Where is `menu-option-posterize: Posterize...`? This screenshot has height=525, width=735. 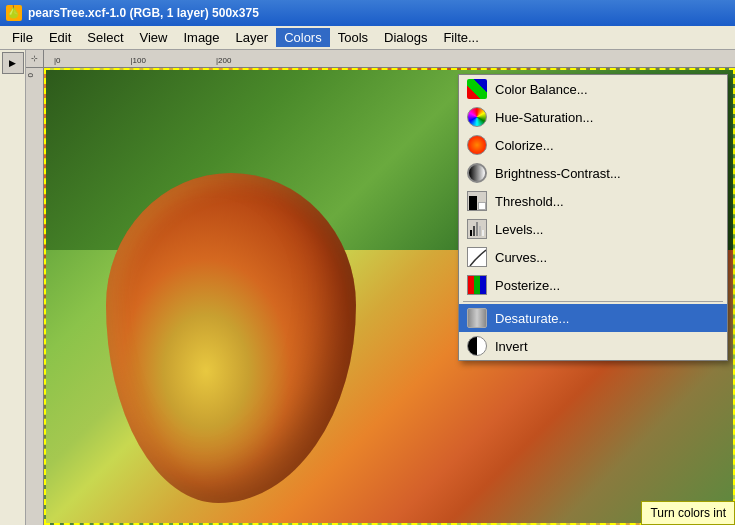
menu-option-posterize: Posterize... is located at coordinates (593, 285).